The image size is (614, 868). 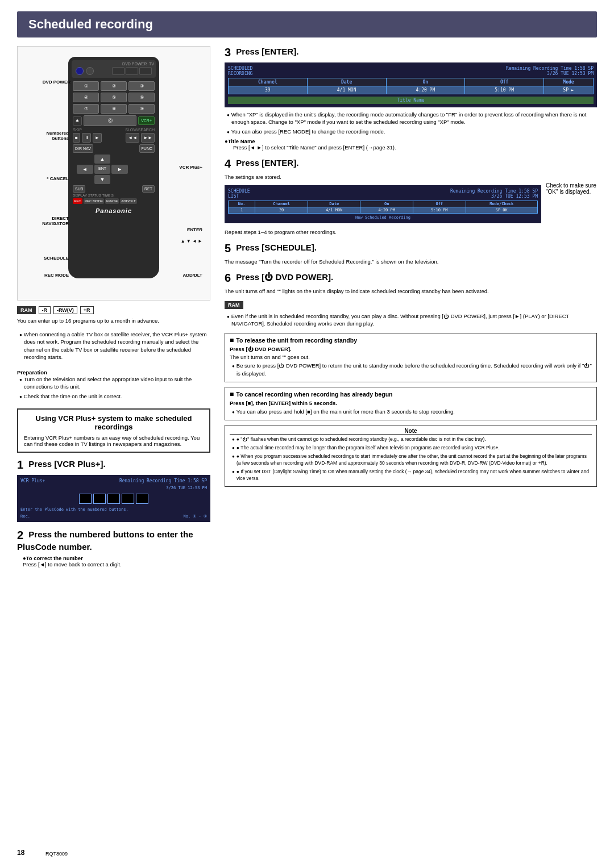 I want to click on vcr-plus-screen: VCR Plus+ Remaining Recording Time 1:58 …, so click(x=114, y=499).